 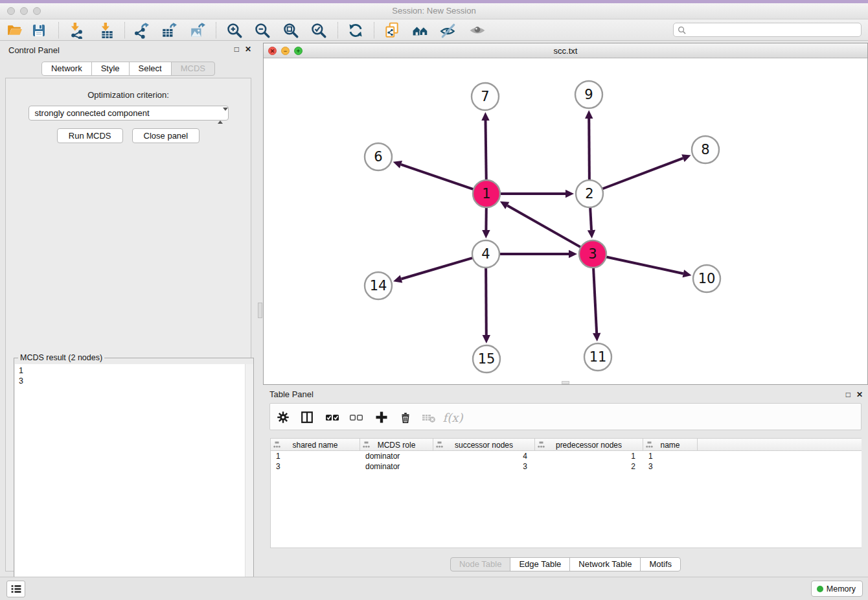 What do you see at coordinates (90, 136) in the screenshot?
I see `run-mcds-button: Run MCDS` at bounding box center [90, 136].